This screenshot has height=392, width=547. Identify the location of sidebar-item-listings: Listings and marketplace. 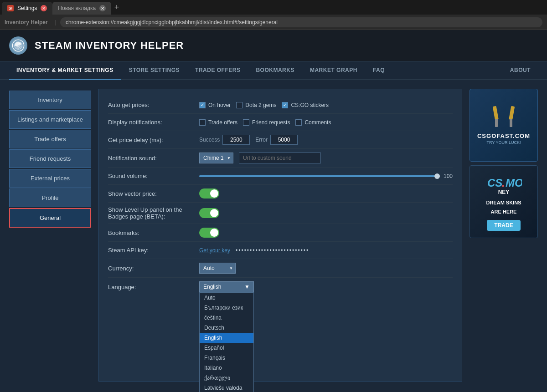
(50, 119).